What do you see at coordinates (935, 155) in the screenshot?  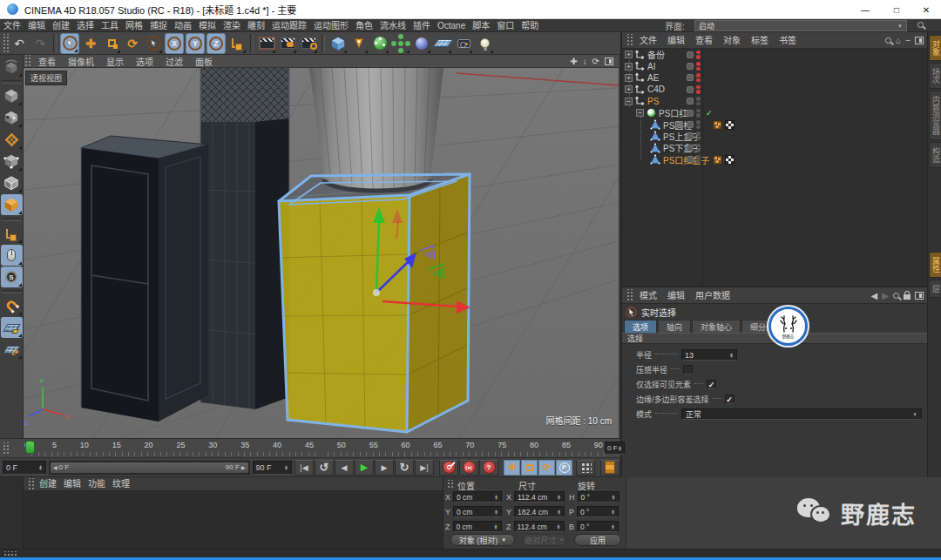 I see `side-tab-structure: 构造` at bounding box center [935, 155].